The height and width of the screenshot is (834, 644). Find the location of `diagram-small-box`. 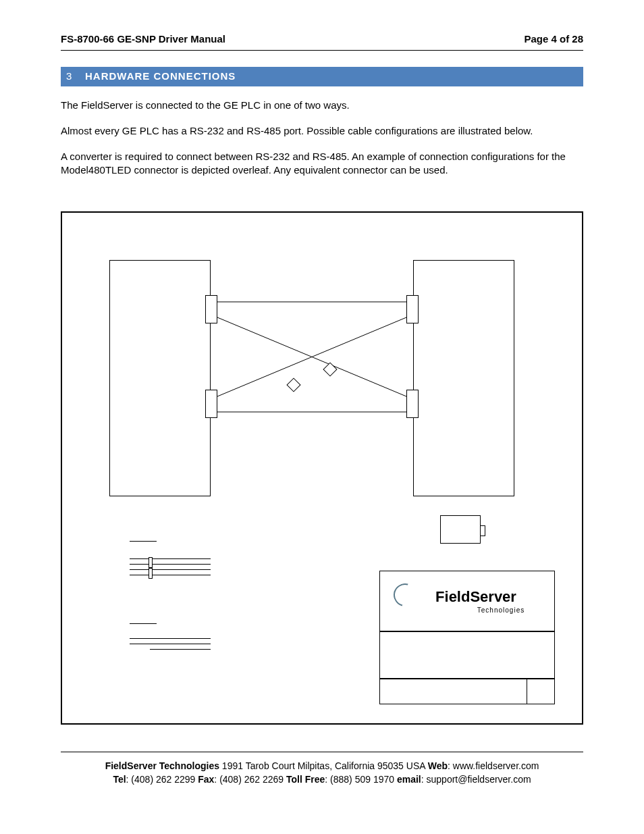

diagram-small-box is located at coordinates (460, 529).